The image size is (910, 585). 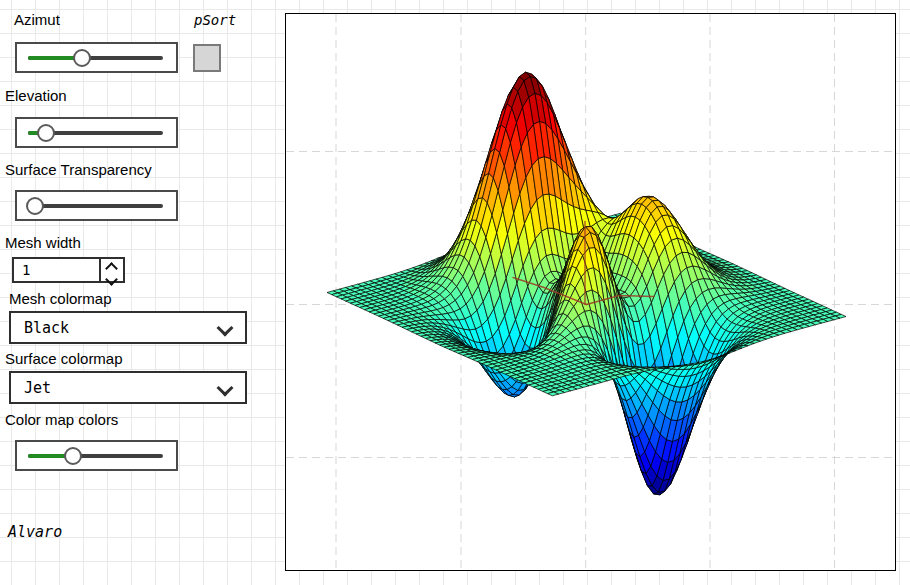 What do you see at coordinates (207, 58) in the screenshot?
I see `psort-button` at bounding box center [207, 58].